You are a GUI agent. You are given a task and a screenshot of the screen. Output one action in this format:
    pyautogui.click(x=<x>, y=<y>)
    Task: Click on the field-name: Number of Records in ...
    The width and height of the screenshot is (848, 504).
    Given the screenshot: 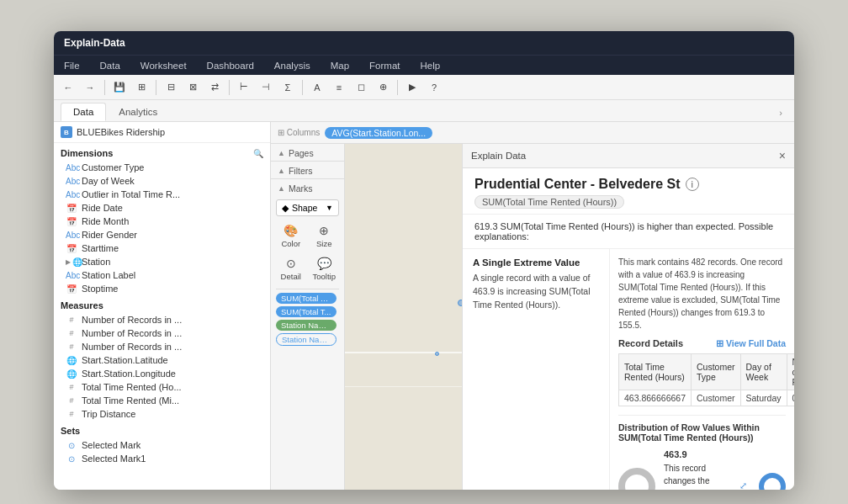 What is the action you would take?
    pyautogui.click(x=131, y=320)
    